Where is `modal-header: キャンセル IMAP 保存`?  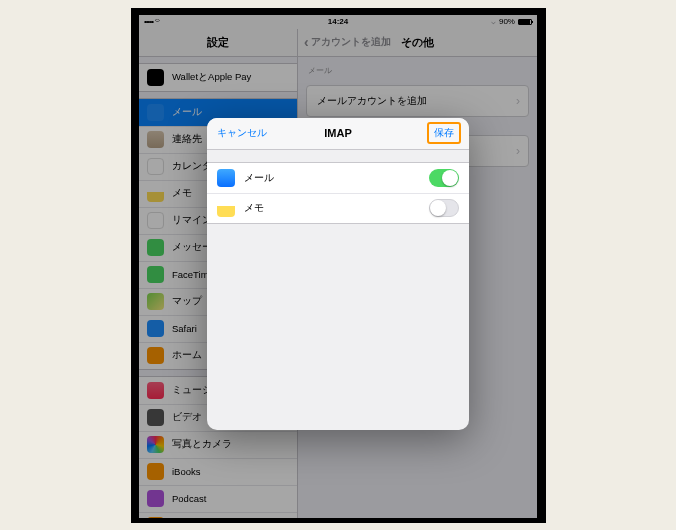
modal-header: キャンセル IMAP 保存 is located at coordinates (338, 134).